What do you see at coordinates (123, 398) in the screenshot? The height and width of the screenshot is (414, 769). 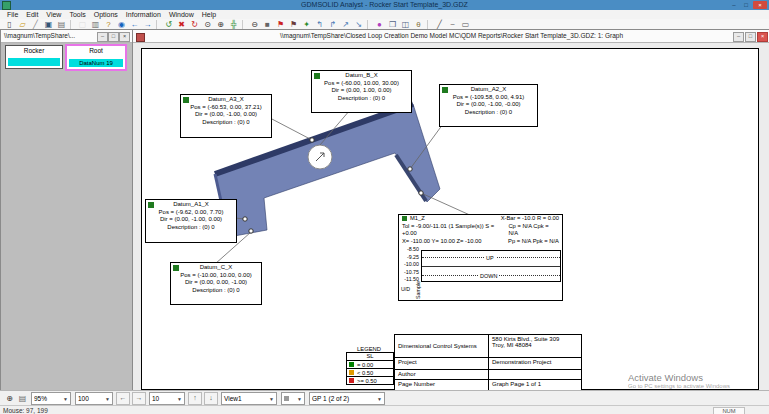 I see `prev-page-button: ←` at bounding box center [123, 398].